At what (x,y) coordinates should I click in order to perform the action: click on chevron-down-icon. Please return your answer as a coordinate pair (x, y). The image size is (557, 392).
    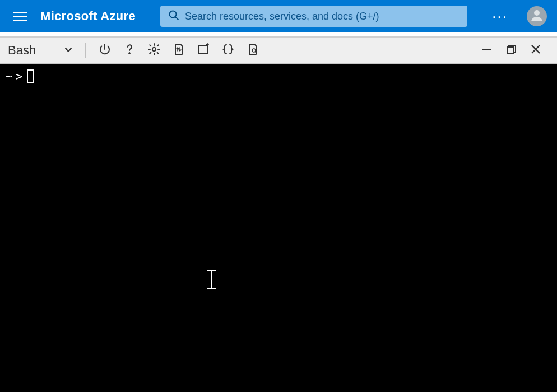
    Looking at the image, I should click on (68, 50).